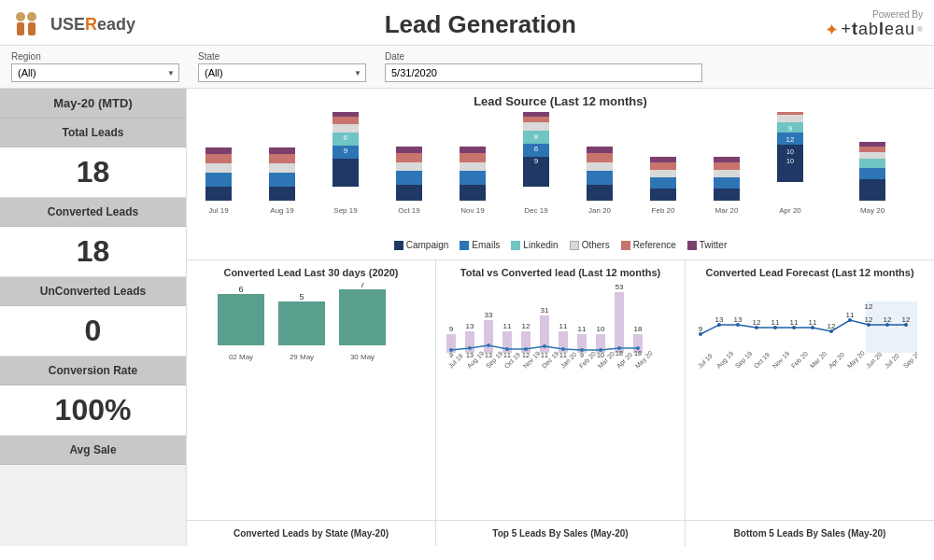 The image size is (934, 560). I want to click on bottom5-title: Bottom 5 Leads By Sales (May-20), so click(811, 534).